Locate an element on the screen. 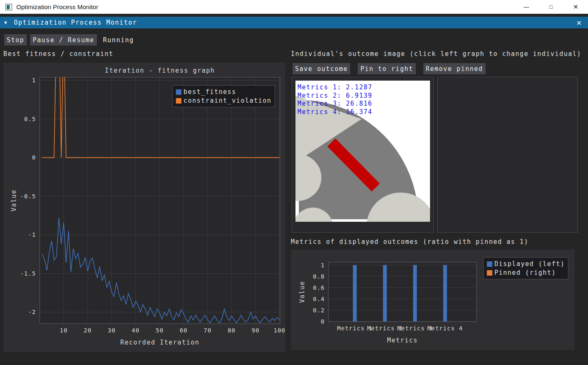 Image resolution: width=588 pixels, height=365 pixels. svg-text: 60 is located at coordinates (184, 330).